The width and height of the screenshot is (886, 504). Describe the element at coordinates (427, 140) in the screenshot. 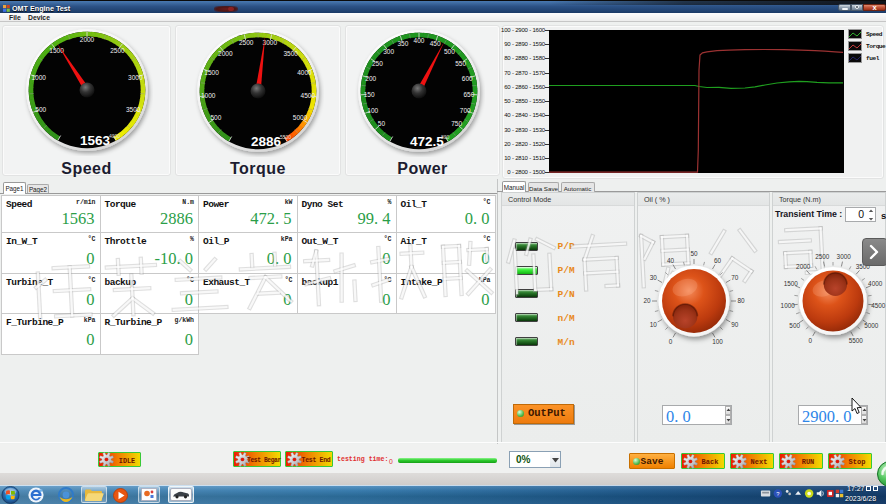

I see `svg-text: 472.5` at that location.